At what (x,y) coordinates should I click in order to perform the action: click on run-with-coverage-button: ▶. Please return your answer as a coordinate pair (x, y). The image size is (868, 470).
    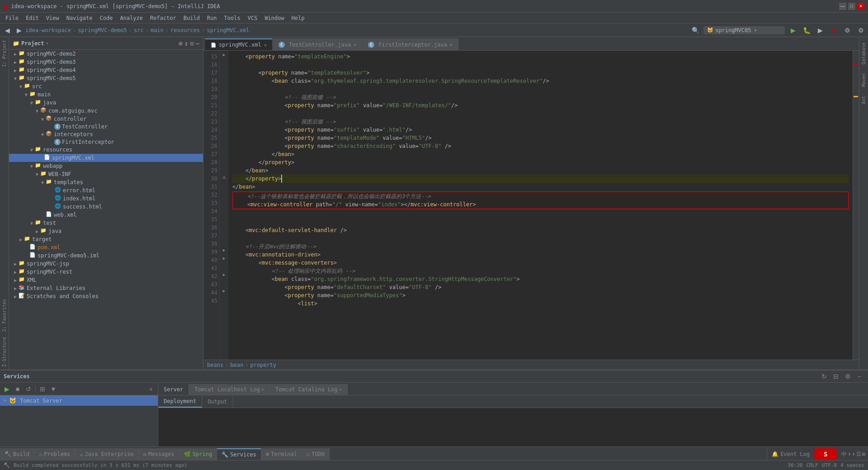
    Looking at the image, I should click on (820, 30).